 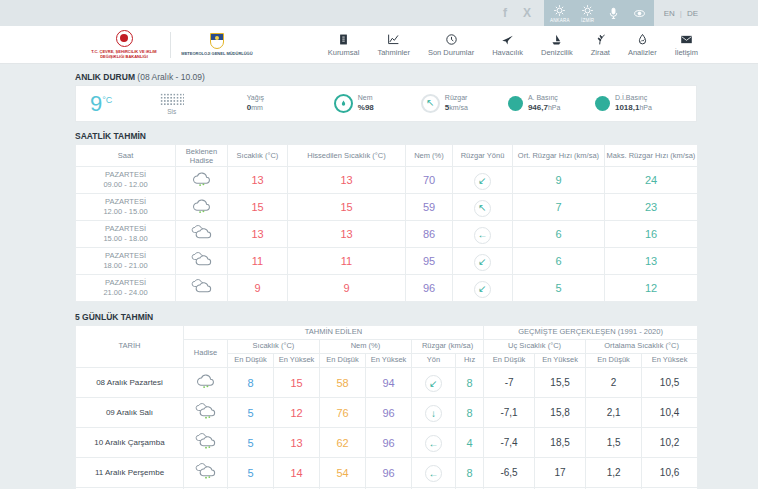 What do you see at coordinates (508, 44) in the screenshot?
I see `nav-havacilik: Havacılık` at bounding box center [508, 44].